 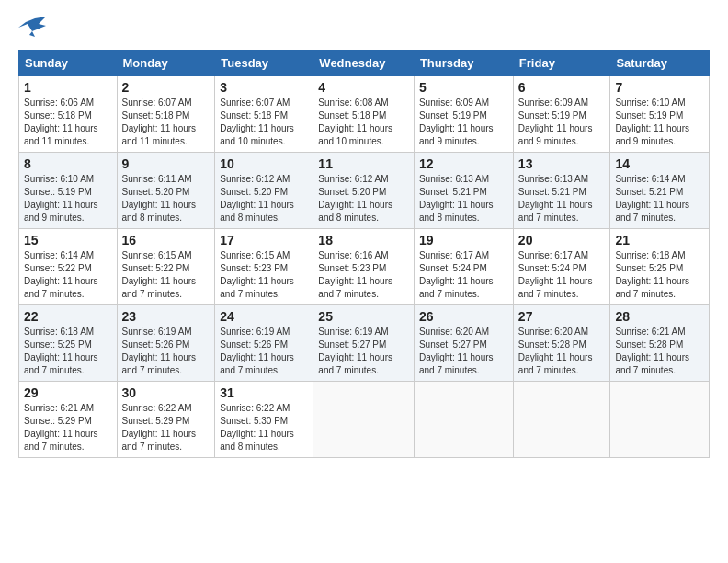 I want to click on calendar-week-row: 29Sunrise: 6:21 AMSunset: 5:29 PMDayligh…, so click(x=364, y=419).